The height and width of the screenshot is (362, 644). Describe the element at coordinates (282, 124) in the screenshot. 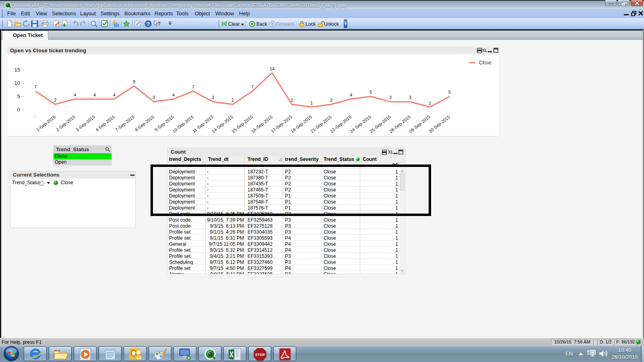

I see `svg-text: 17-Sep-2015` at that location.